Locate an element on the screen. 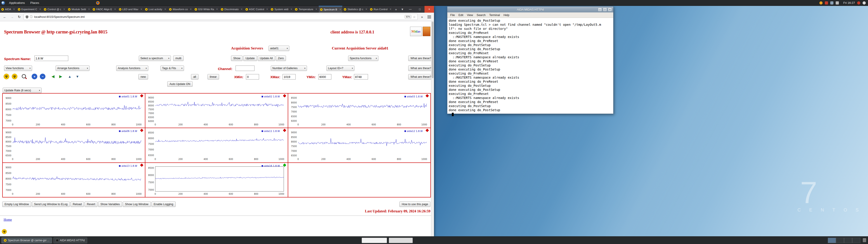 This screenshot has height=244, width=868. magnifier-icon is located at coordinates (24, 77).